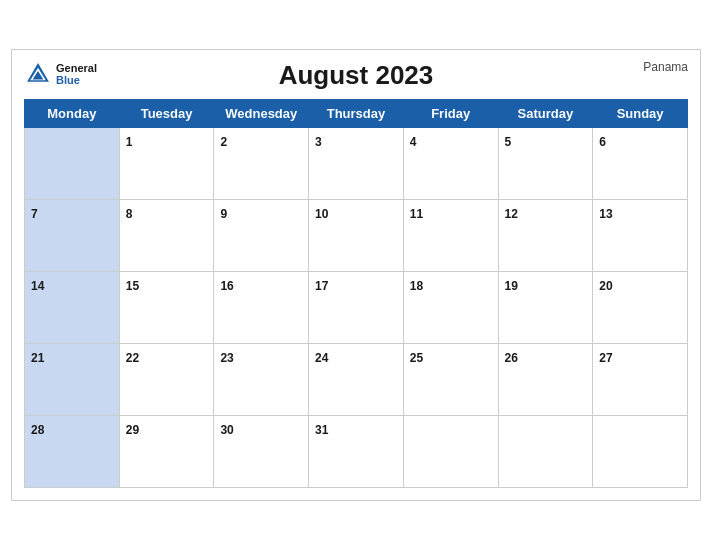 This screenshot has height=550, width=712. I want to click on calendar-cell: 12, so click(546, 236).